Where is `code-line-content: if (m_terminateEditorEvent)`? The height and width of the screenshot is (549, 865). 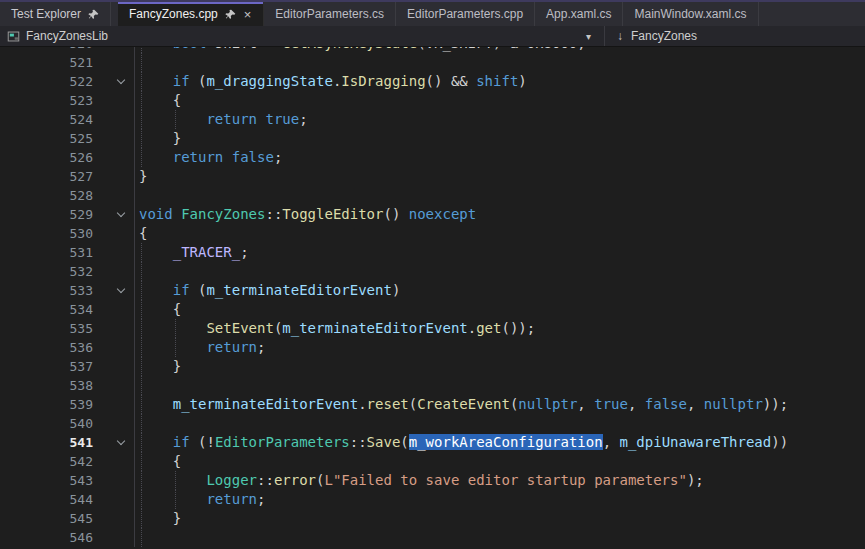 code-line-content: if (m_terminateEditorEvent) is located at coordinates (500, 290).